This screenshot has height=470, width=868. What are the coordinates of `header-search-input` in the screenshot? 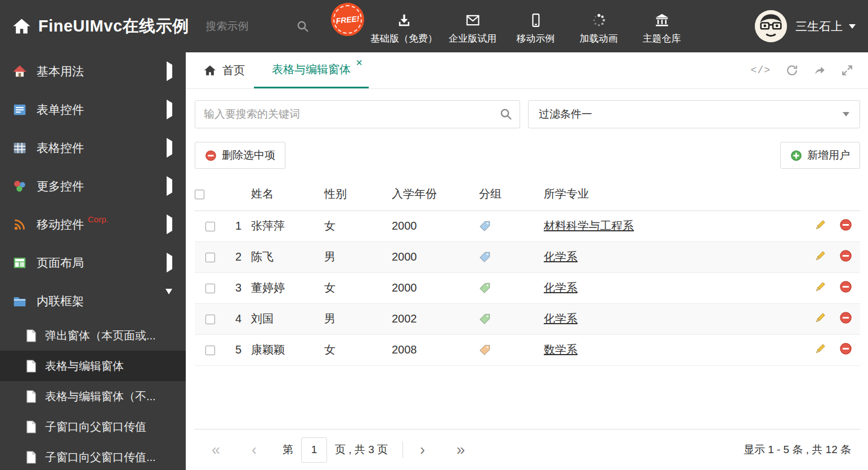 It's located at (247, 26).